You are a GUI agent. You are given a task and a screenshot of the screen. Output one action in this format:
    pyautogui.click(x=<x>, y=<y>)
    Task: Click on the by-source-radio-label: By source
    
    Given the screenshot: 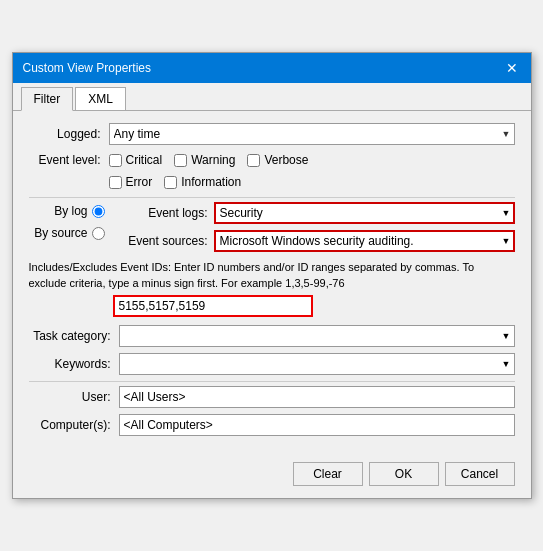 What is the action you would take?
    pyautogui.click(x=60, y=233)
    